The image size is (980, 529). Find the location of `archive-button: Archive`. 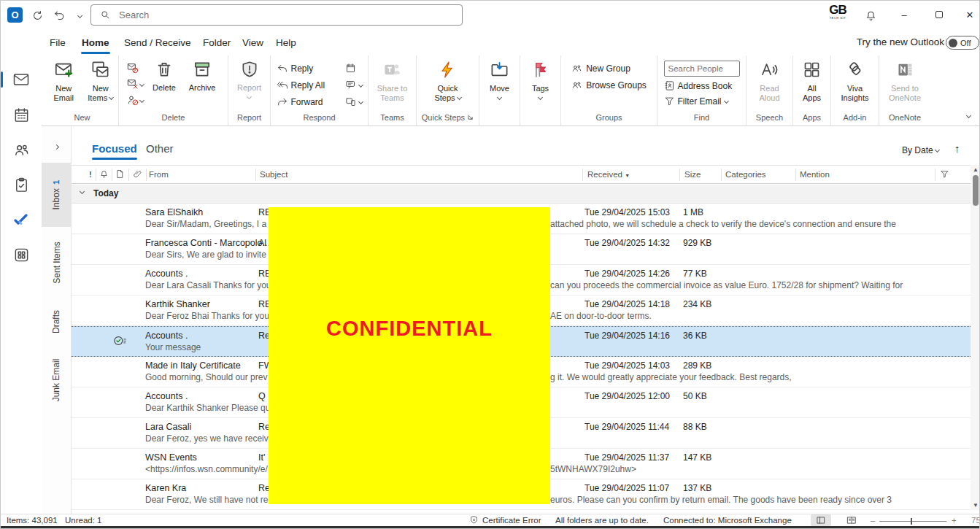

archive-button: Archive is located at coordinates (202, 85).